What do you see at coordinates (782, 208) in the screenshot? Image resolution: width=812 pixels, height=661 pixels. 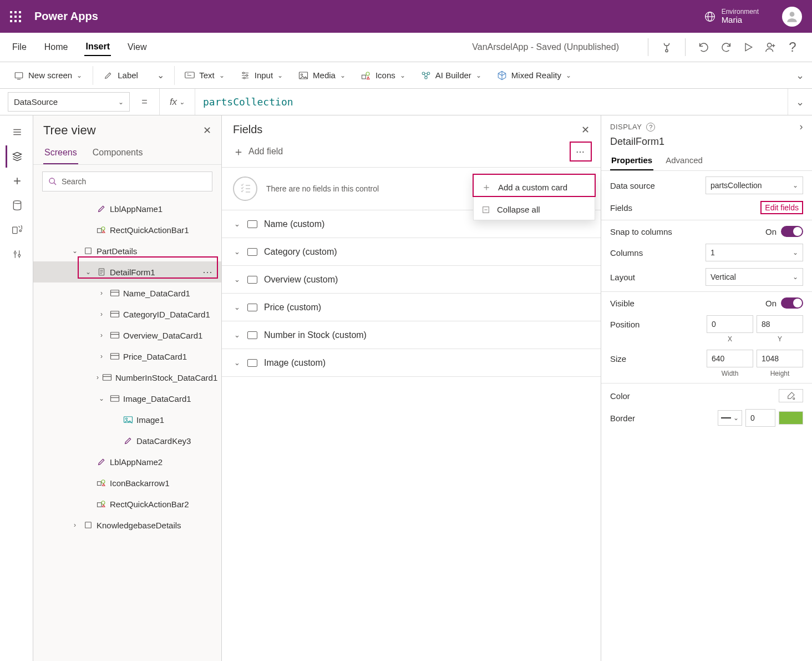 I see `edit-fields-link: Edit fields` at bounding box center [782, 208].